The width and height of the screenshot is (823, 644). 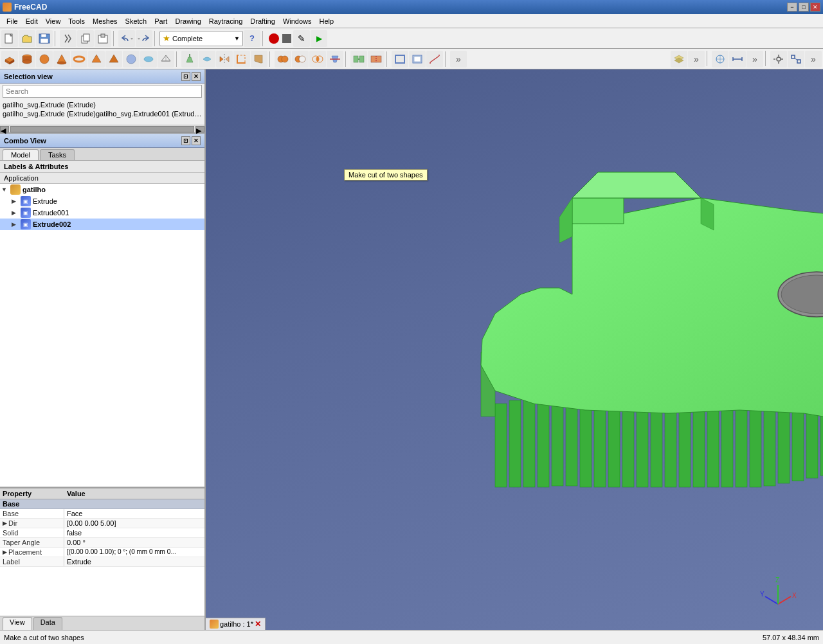 I want to click on boolean-union-button, so click(x=283, y=59).